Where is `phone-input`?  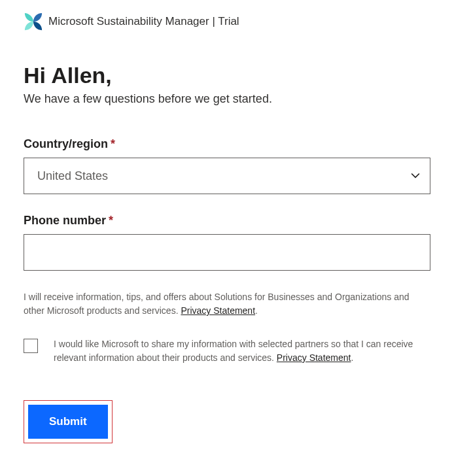 phone-input is located at coordinates (227, 252).